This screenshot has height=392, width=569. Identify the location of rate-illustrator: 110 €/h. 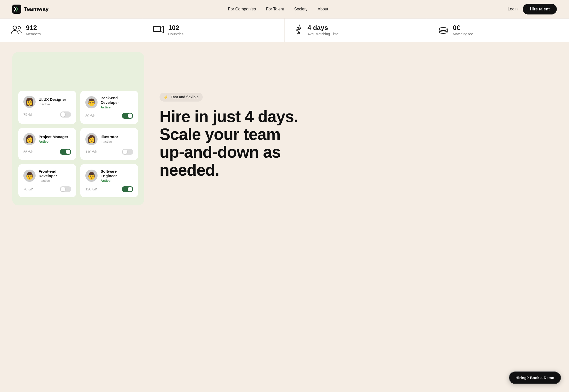
(91, 152).